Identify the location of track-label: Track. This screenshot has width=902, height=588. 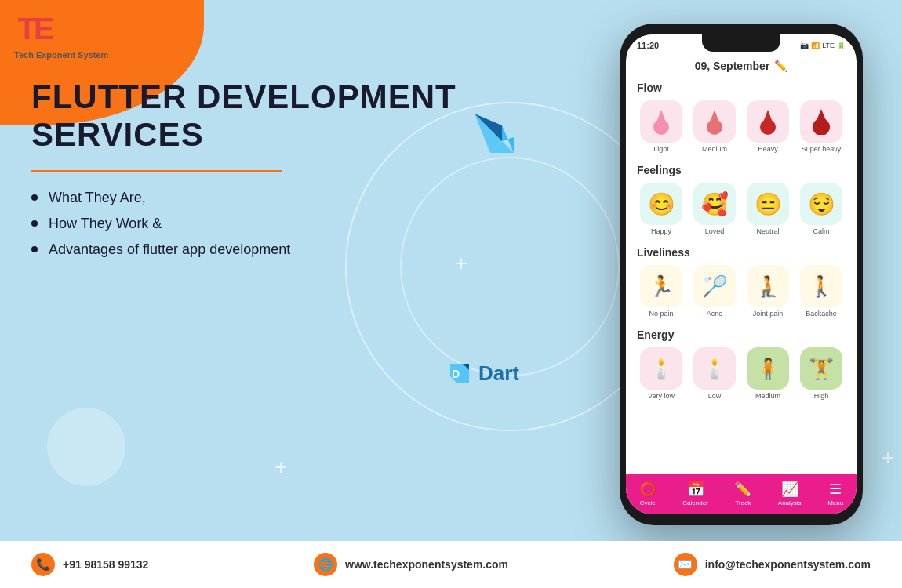
(743, 503).